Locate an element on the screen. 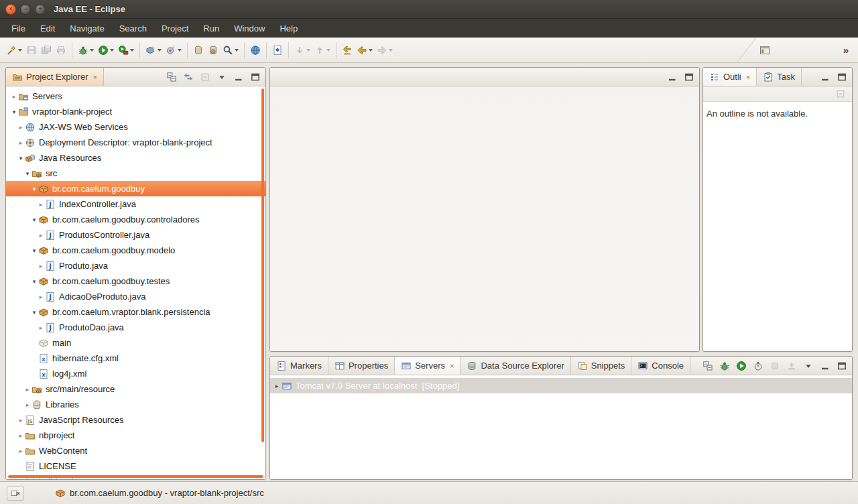 The width and height of the screenshot is (858, 504). javadoc-button: @ is located at coordinates (213, 50).